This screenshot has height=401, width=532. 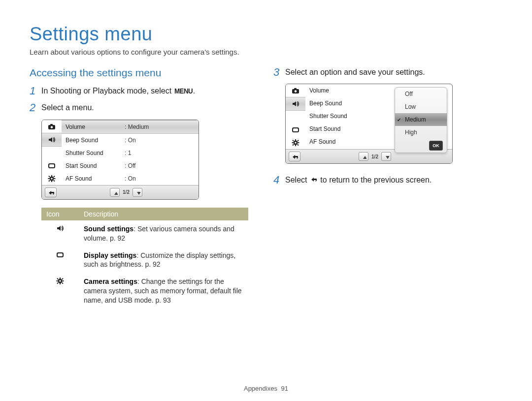 I want to click on step-text: Select to return to the previous screen., so click(x=359, y=180).